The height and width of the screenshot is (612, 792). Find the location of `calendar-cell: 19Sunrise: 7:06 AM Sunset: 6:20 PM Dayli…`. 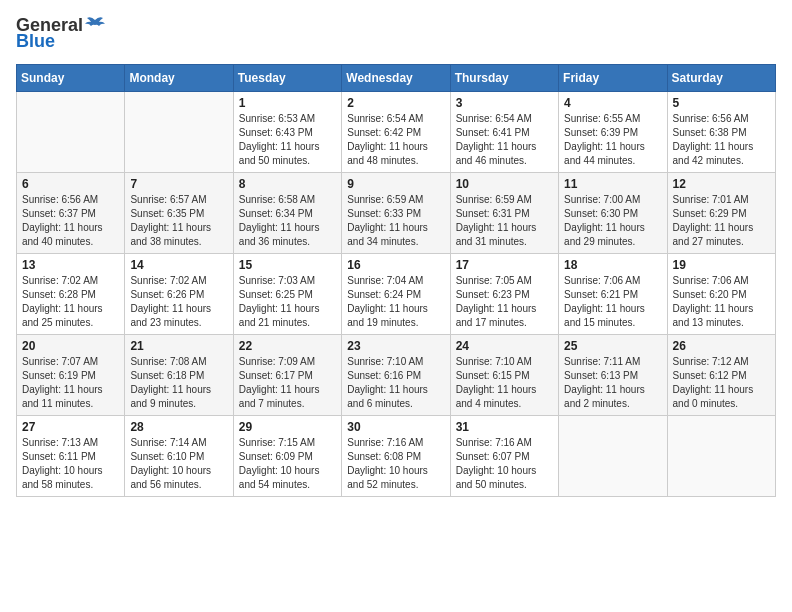

calendar-cell: 19Sunrise: 7:06 AM Sunset: 6:20 PM Dayli… is located at coordinates (721, 294).